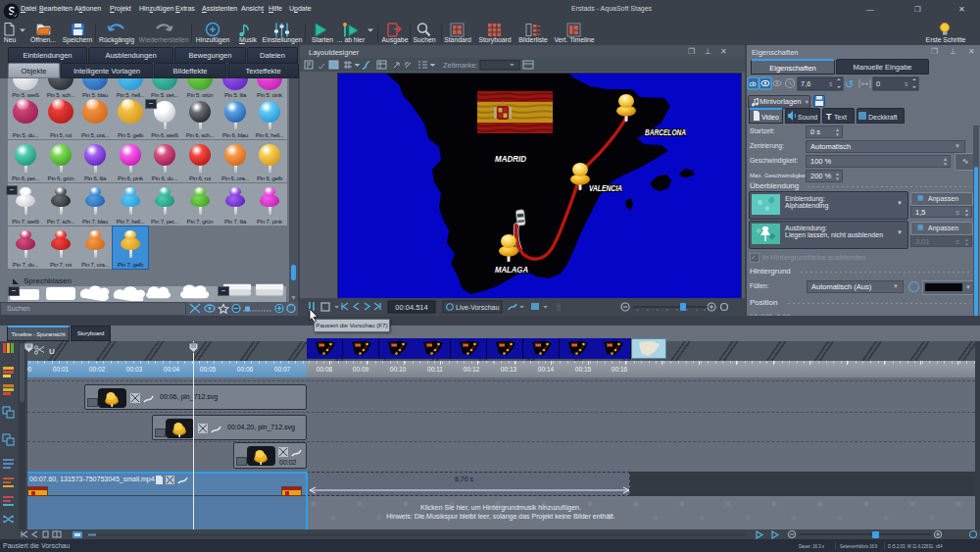 The width and height of the screenshot is (980, 552). What do you see at coordinates (461, 65) in the screenshot?
I see `svg-text: Zeitmarke:` at bounding box center [461, 65].